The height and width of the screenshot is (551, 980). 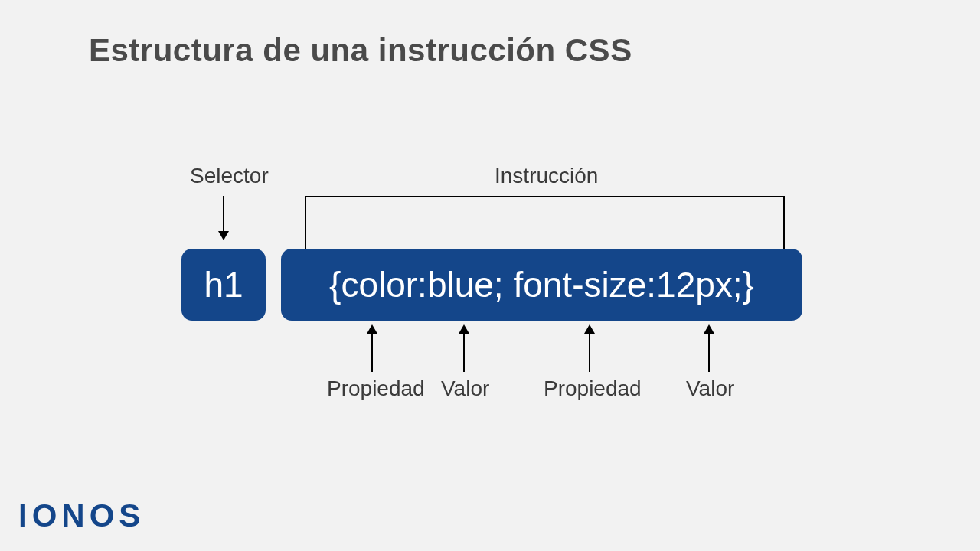 What do you see at coordinates (547, 176) in the screenshot?
I see `label-instruction: Instrucción` at bounding box center [547, 176].